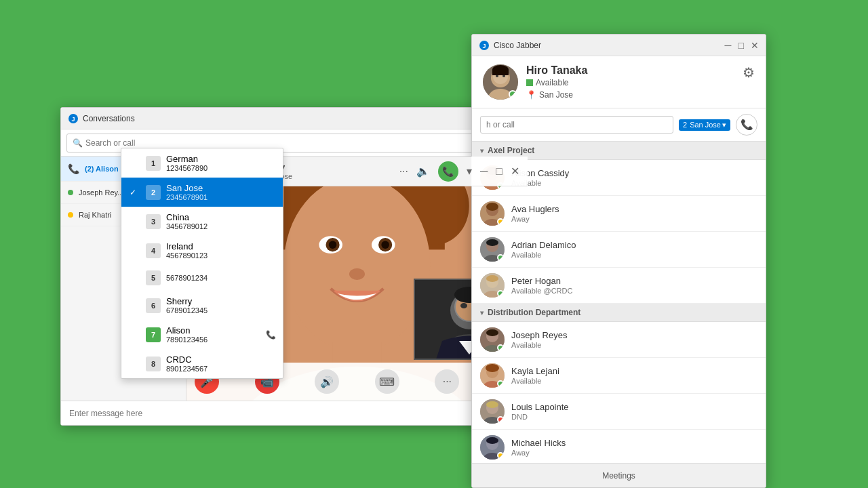 This screenshot has height=488, width=868. Describe the element at coordinates (153, 163) in the screenshot. I see `num-1: 1` at that location.